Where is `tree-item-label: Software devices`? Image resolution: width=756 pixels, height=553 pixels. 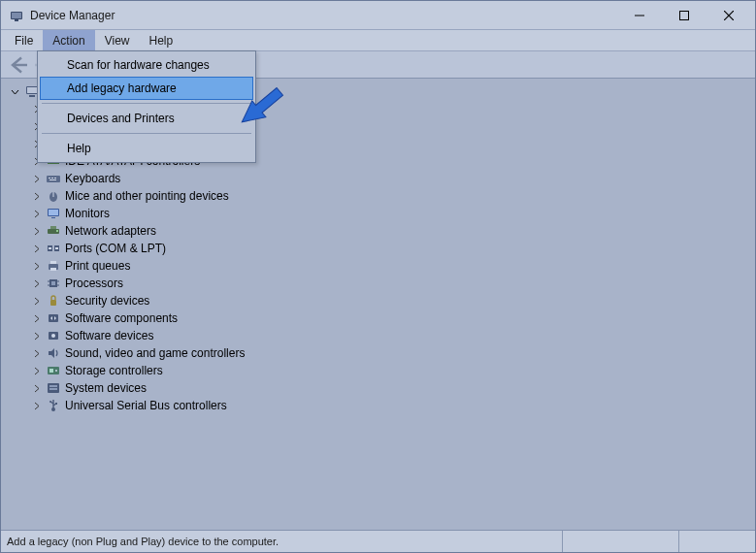 tree-item-label: Software devices is located at coordinates (109, 336).